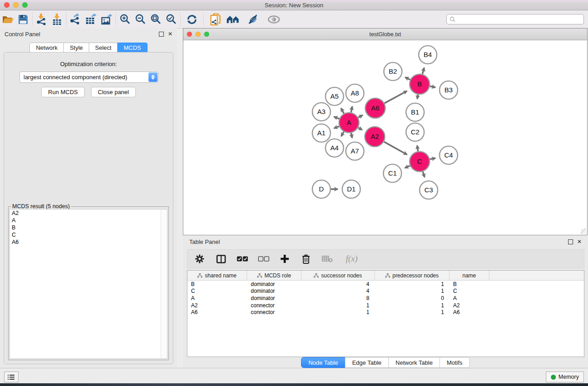  I want to click on column-header: MCDS role, so click(274, 275).